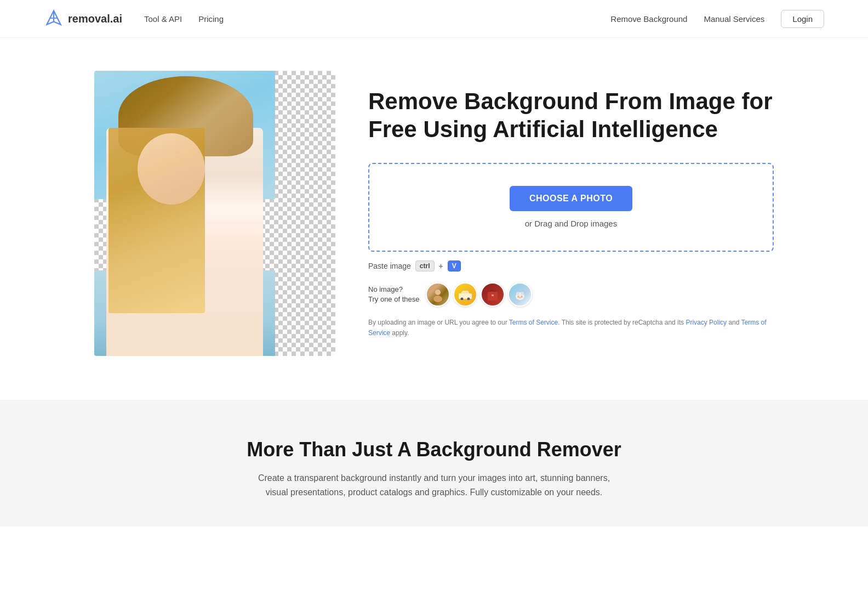 Image resolution: width=868 pixels, height=606 pixels. I want to click on hero-image-area, so click(215, 213).